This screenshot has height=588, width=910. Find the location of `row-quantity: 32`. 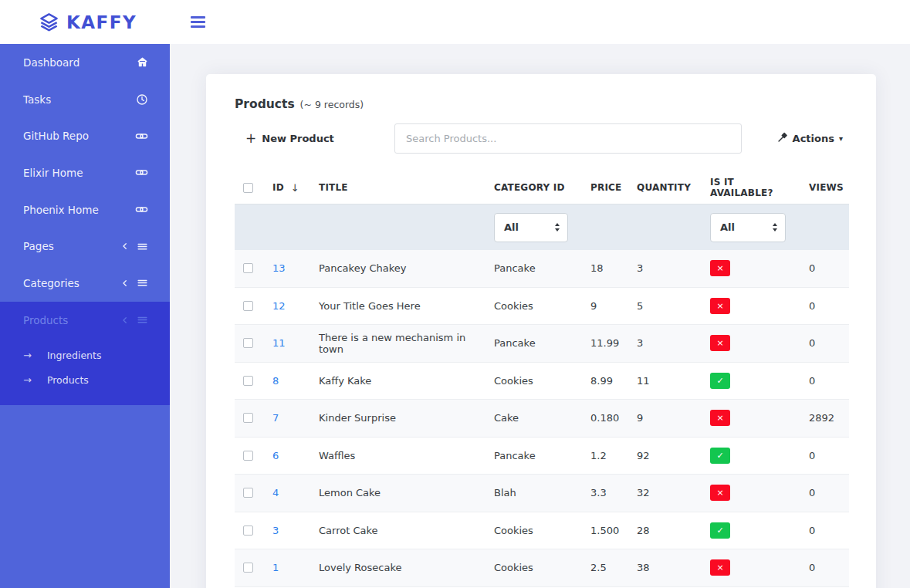

row-quantity: 32 is located at coordinates (664, 493).